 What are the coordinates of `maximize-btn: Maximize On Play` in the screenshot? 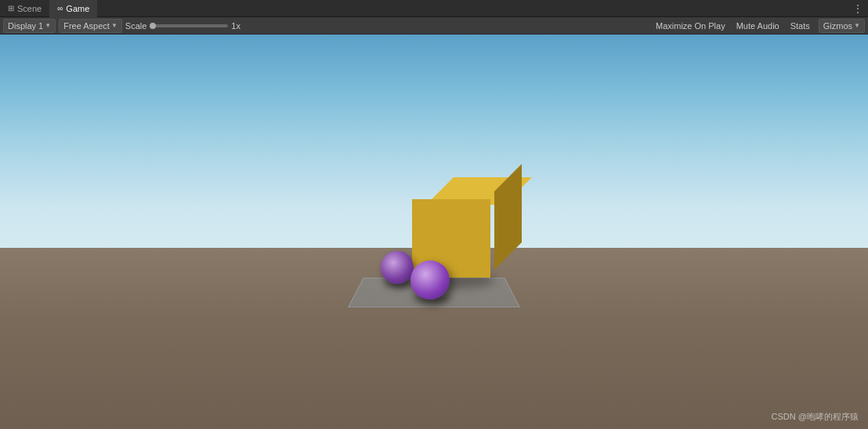 It's located at (691, 26).